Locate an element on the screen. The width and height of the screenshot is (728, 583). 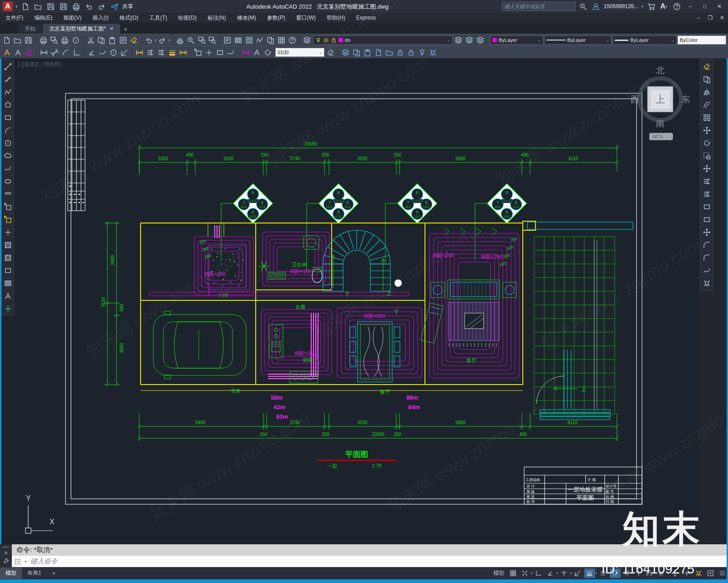
doc-close-button: ✕ is located at coordinates (722, 18).